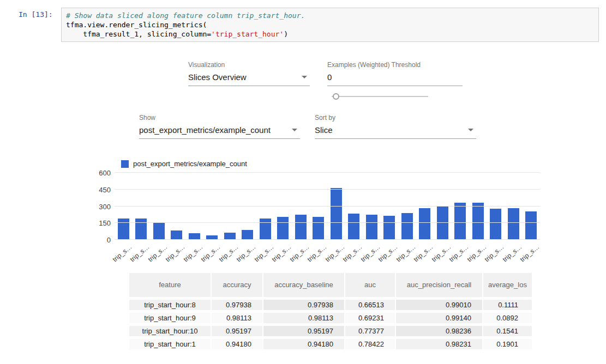 The image size is (606, 364). What do you see at coordinates (331, 324) in the screenshot?
I see `table-body: trip_start_hour:80.979380.979380.665130.…` at bounding box center [331, 324].